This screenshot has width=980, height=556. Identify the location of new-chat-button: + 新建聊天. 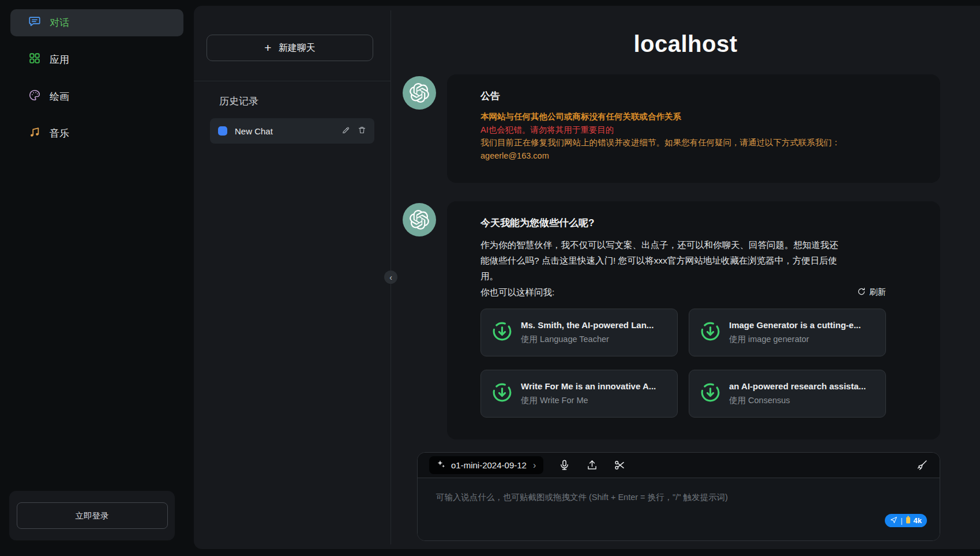
(290, 48).